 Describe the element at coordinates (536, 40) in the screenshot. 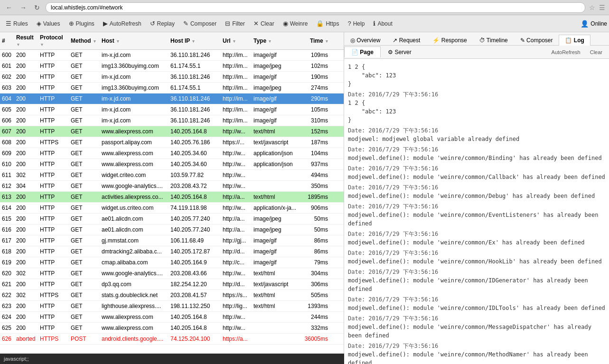

I see `right-tab-composer: ✎ Composer` at that location.